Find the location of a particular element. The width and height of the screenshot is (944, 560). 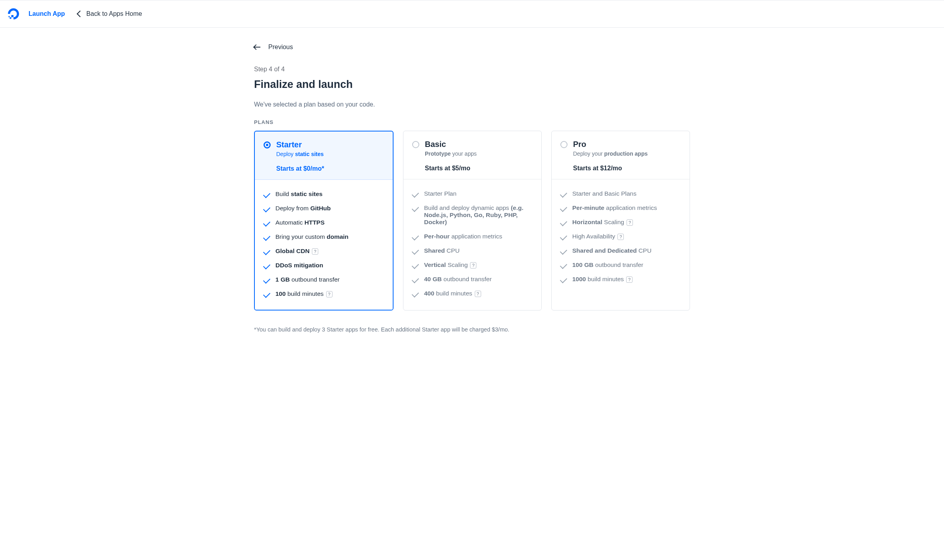

back-to-apps-home-link: Back to Apps Home is located at coordinates (110, 14).